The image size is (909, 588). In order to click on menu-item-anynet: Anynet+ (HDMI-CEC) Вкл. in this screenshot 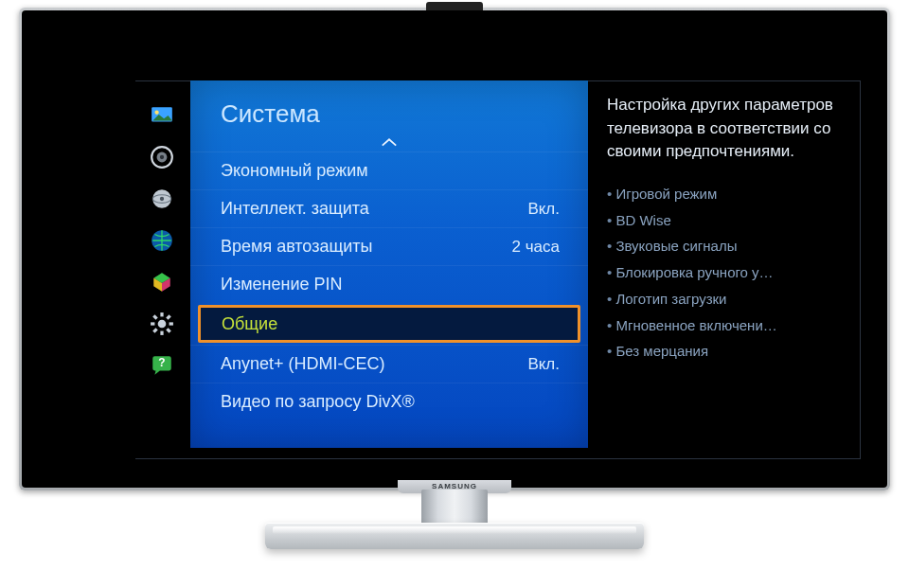, I will do `click(389, 364)`.